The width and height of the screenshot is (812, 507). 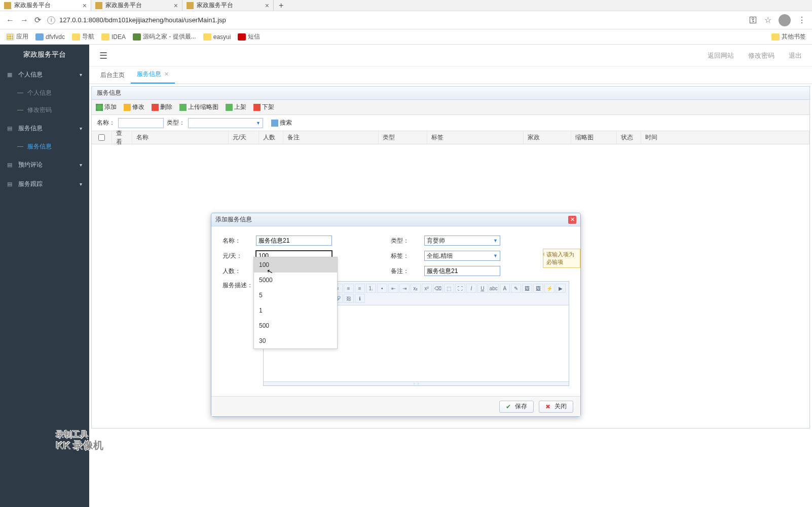 What do you see at coordinates (404, 288) in the screenshot?
I see `indent-icon: ⇥` at bounding box center [404, 288].